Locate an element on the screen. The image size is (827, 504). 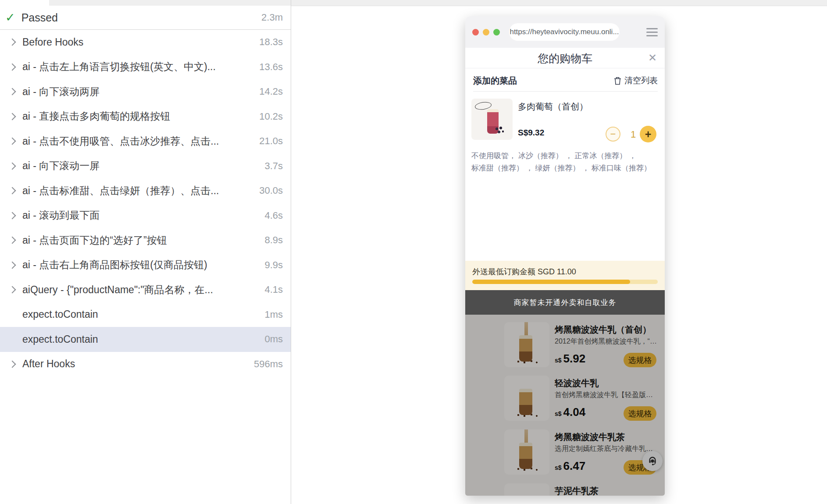
test-step-label: ai - 直接点击多肉葡萄的规格按钮 is located at coordinates (138, 117).